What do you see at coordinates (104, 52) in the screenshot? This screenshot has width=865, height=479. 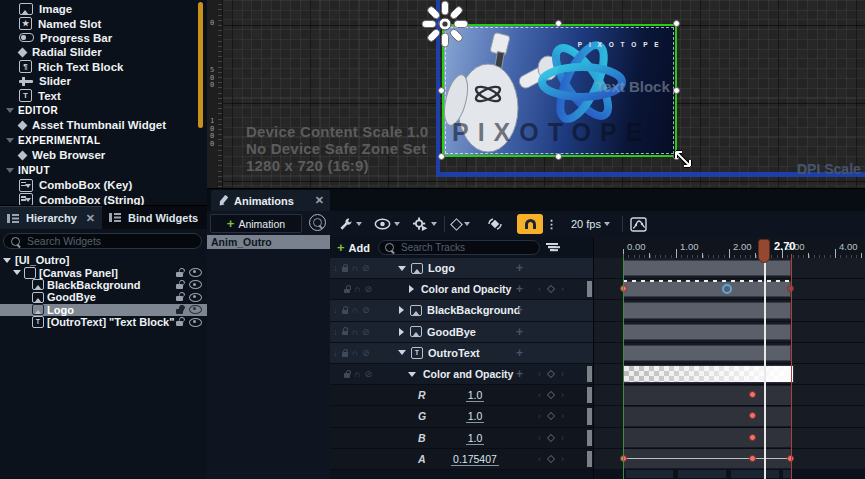 I see `palette-item-radial-slider: Radial Slider` at bounding box center [104, 52].